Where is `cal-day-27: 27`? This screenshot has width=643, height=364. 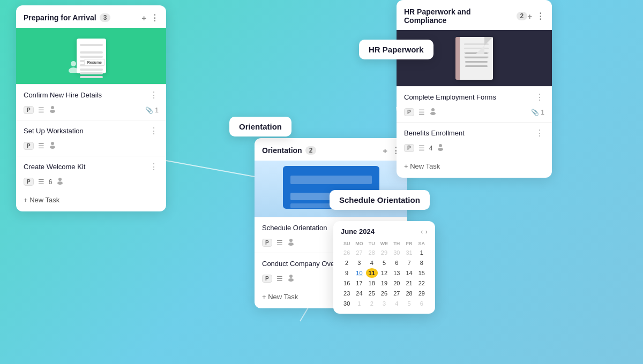
cal-day-27: 27 is located at coordinates (397, 293).